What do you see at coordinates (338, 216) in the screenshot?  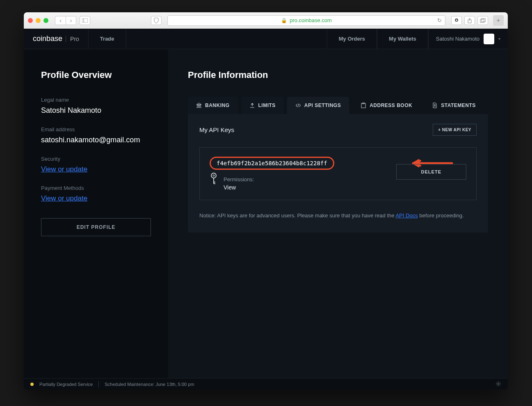 I see `notice-text: Notice: API keys are for advanced users.…` at bounding box center [338, 216].